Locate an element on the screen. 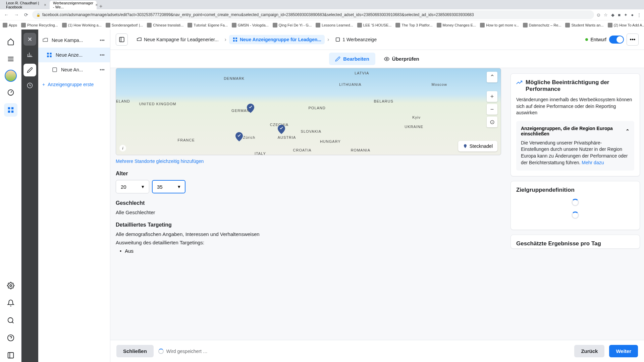  locate-icon: ⊙ is located at coordinates (492, 122).